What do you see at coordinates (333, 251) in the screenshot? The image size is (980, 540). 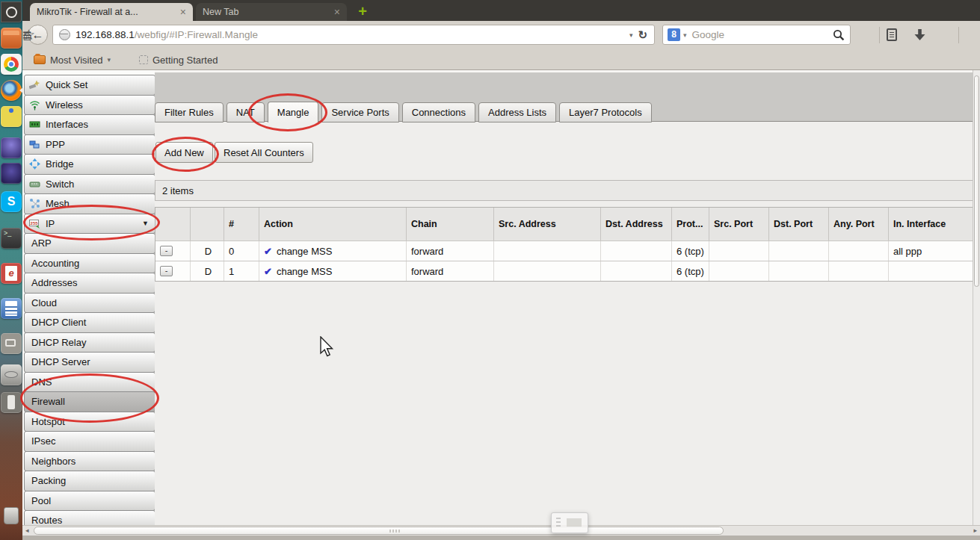 I see `row-action: ✔change MSS` at bounding box center [333, 251].